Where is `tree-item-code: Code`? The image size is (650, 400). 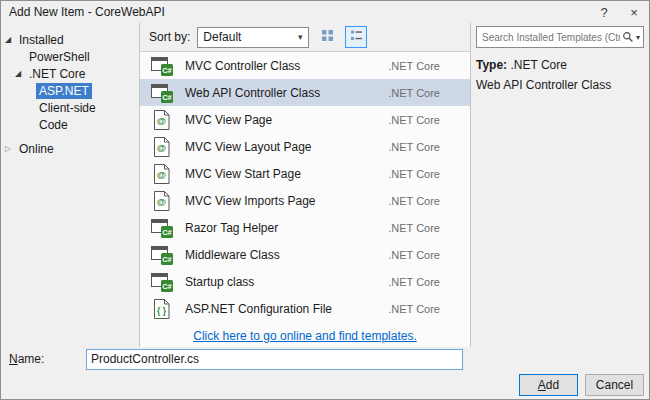 tree-item-code: Code is located at coordinates (70, 124).